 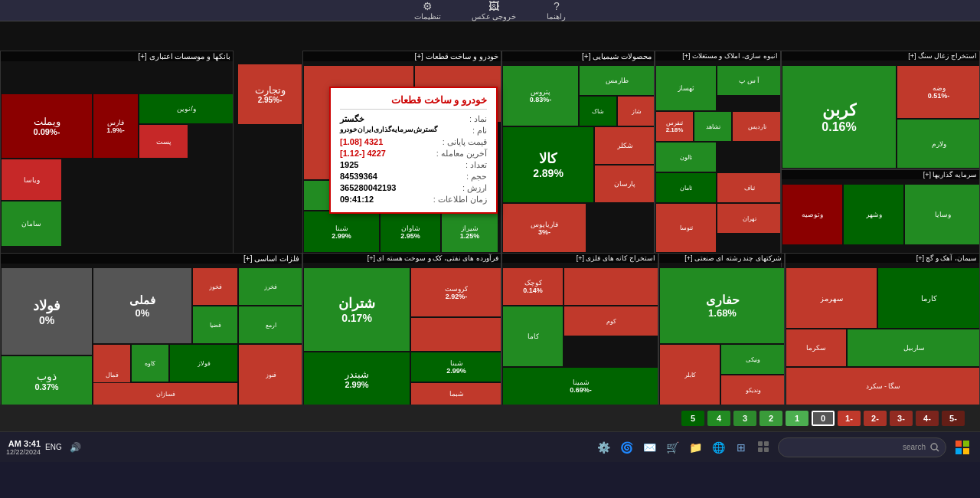 I want to click on cell-tsahend: تشاهد, so click(x=713, y=126).